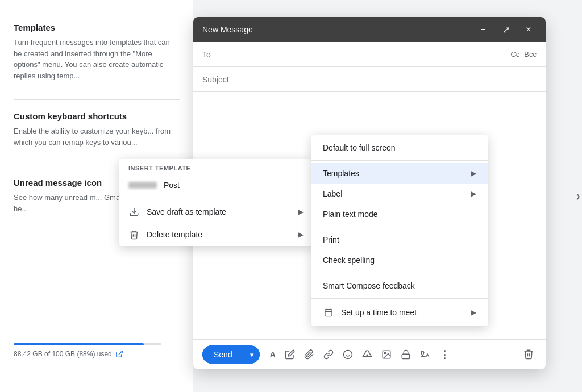  Describe the element at coordinates (348, 355) in the screenshot. I see `emoji-icon` at that location.